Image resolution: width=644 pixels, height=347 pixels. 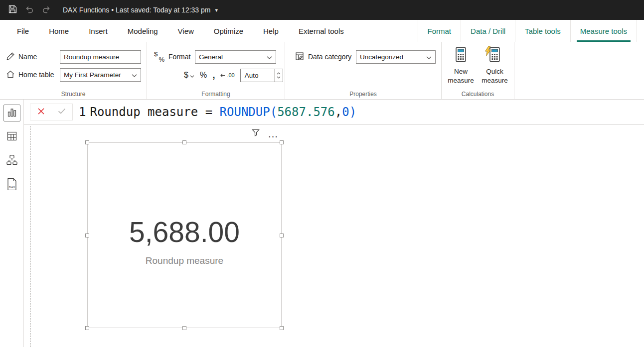 What do you see at coordinates (31, 236) in the screenshot?
I see `page-edge-guide` at bounding box center [31, 236].